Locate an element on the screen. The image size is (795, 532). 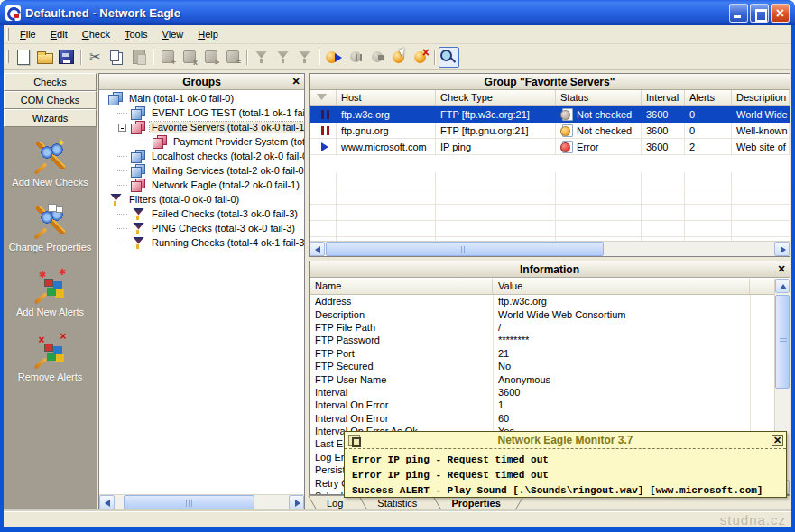
groups-horizontal-scrollbar is located at coordinates (202, 501).